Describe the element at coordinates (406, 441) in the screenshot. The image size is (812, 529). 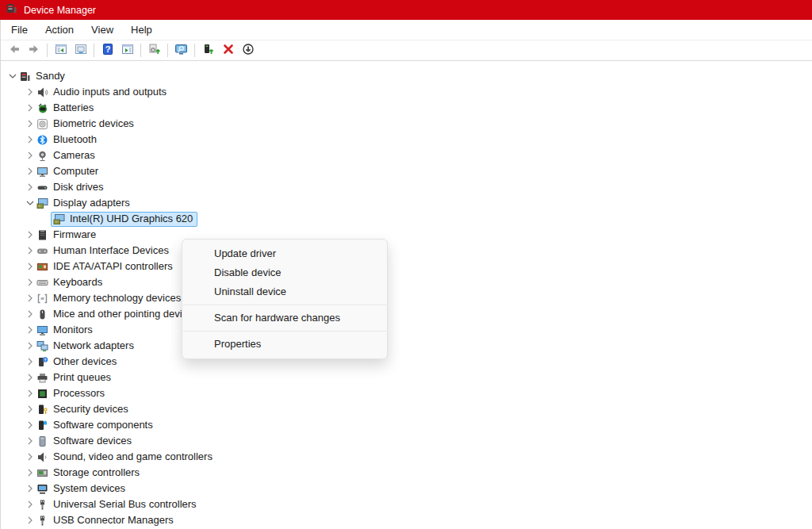
I see `tree-item-software-devices: Software devices` at that location.